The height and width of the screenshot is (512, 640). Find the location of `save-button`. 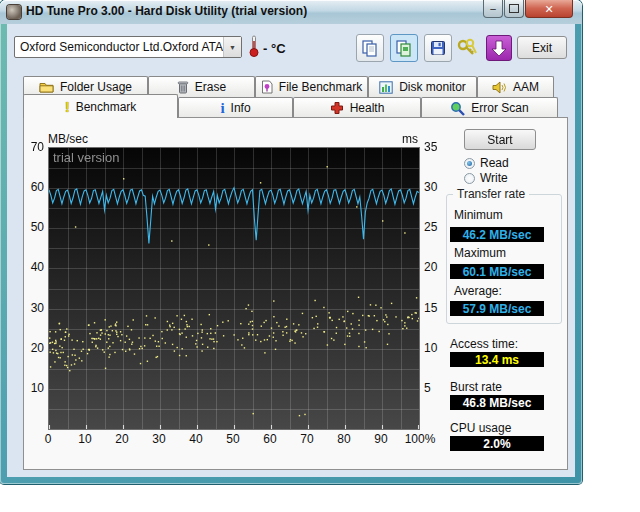

save-button is located at coordinates (438, 48).